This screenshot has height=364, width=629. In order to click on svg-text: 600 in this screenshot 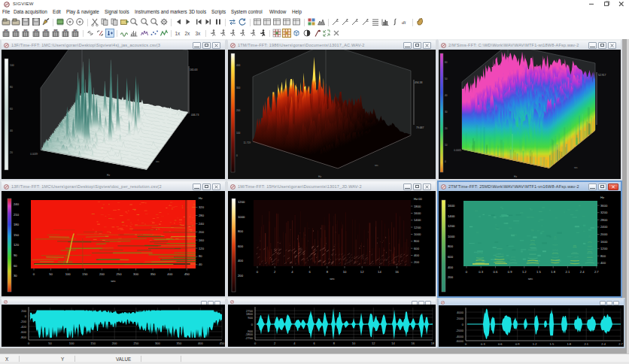, I will do `click(451, 257)`.